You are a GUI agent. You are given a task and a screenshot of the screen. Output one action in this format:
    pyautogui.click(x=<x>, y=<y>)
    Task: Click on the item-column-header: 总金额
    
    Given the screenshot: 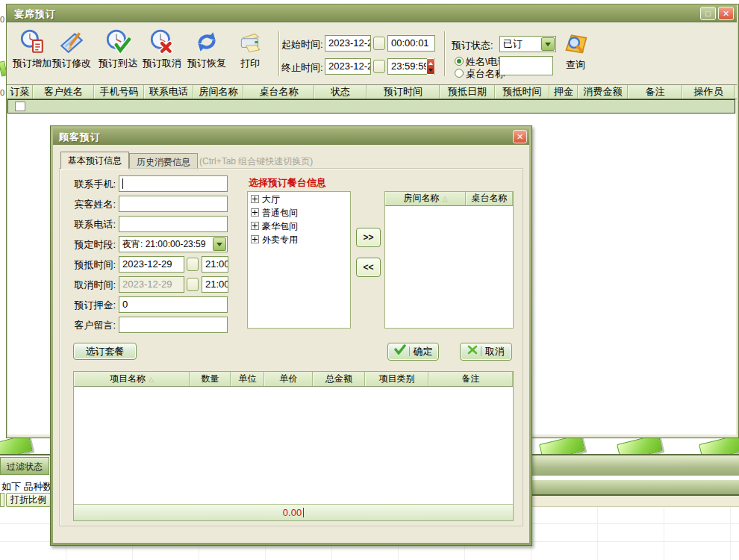 What is the action you would take?
    pyautogui.click(x=339, y=379)
    